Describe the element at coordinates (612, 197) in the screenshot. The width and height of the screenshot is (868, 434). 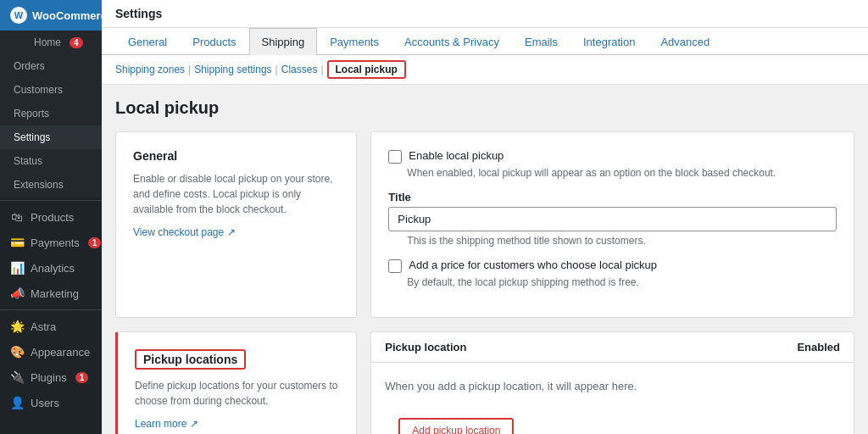
I see `title-label: Title` at that location.